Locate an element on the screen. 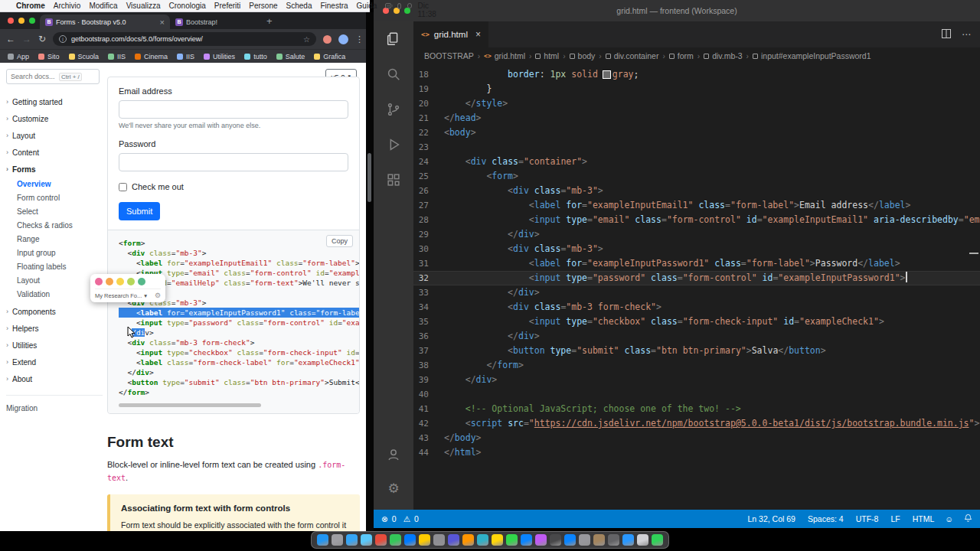 The height and width of the screenshot is (551, 980). bookmark-item: Utilities is located at coordinates (219, 57).